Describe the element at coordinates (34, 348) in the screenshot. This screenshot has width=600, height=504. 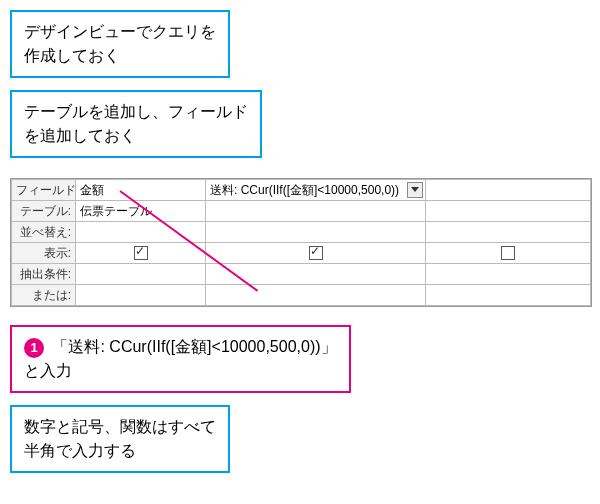
I see `step-number-badge: 1` at that location.